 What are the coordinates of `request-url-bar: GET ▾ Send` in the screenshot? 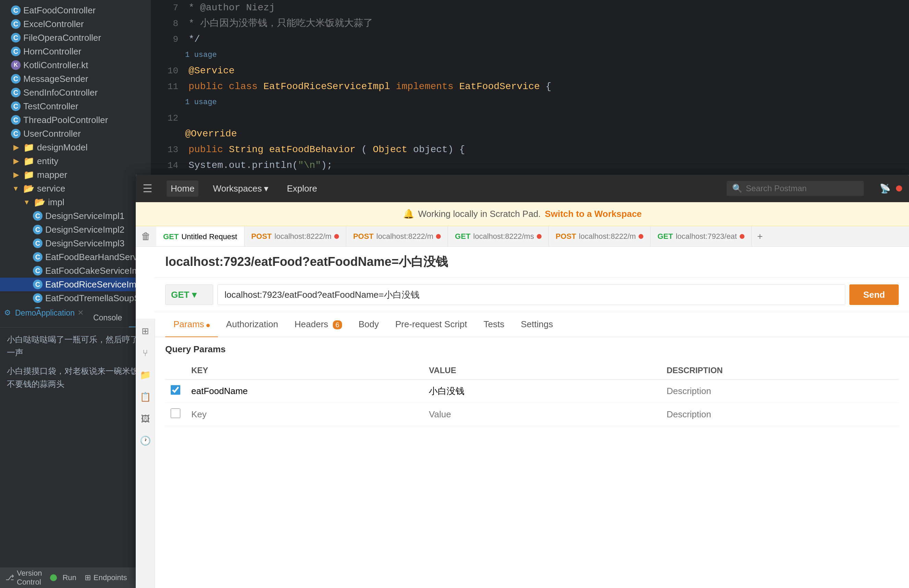 It's located at (532, 295).